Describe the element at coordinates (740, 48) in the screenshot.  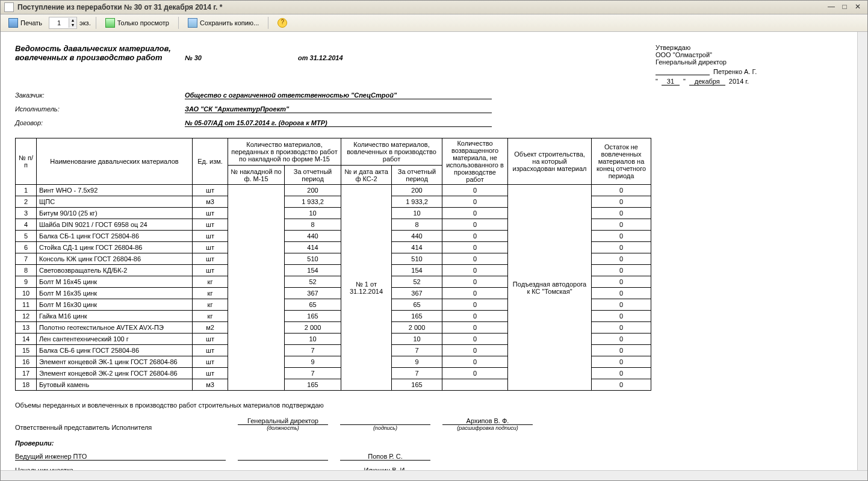
I see `approve-label: Утверждаю` at that location.